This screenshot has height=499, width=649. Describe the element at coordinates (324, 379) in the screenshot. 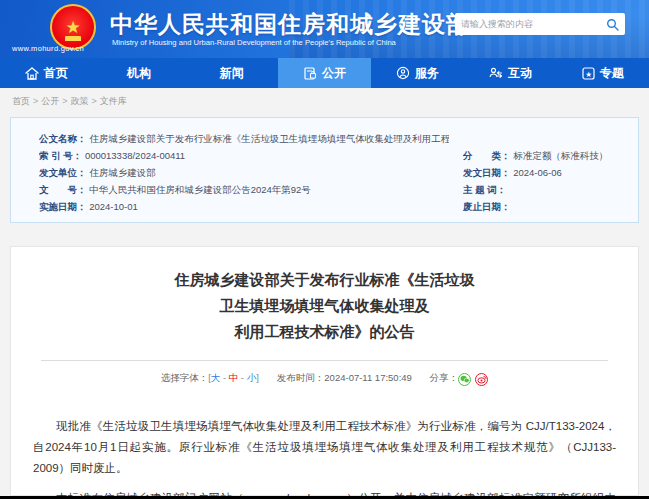

I see `article-meta-row: 选择字体：[大 - 中 - 小]发布时间：2024-07-11 17:50:49…` at that location.